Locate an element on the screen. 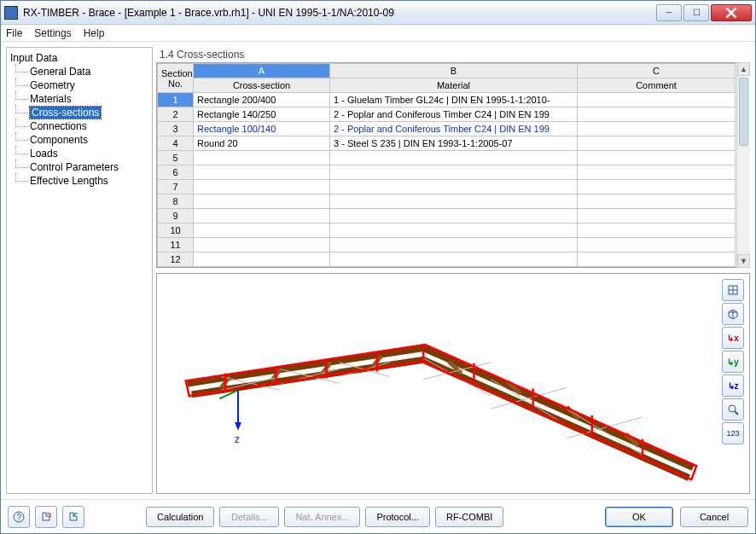 The image size is (756, 534). scroll-down-icon: ▼ is located at coordinates (744, 261).